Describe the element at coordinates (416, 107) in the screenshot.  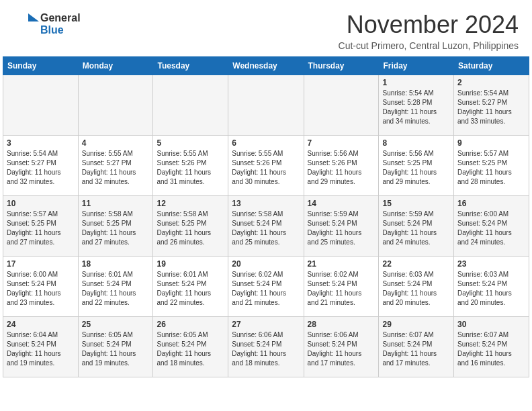
I see `day-info: Sunrise: 5:54 AM Sunset: 5:28 PM Dayligh…` at that location.